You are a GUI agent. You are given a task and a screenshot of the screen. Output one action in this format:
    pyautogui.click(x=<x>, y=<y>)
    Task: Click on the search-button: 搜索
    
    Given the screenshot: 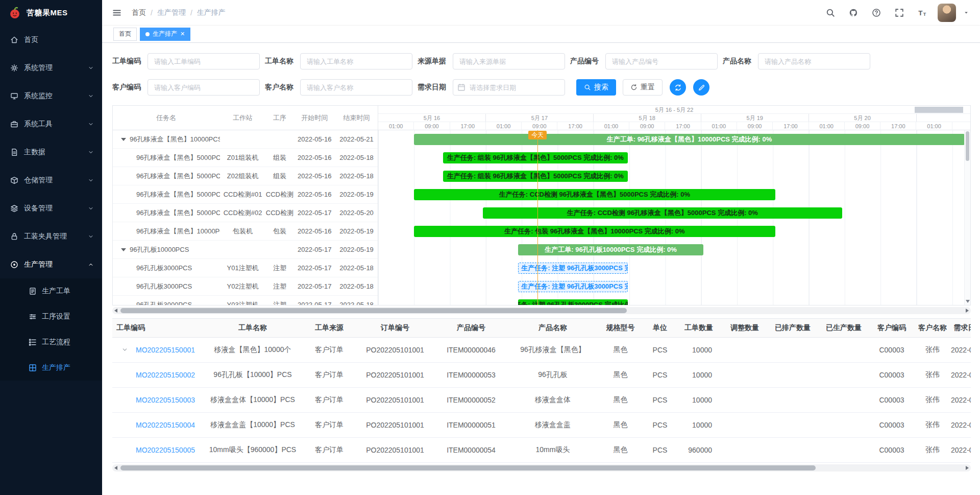 What is the action you would take?
    pyautogui.click(x=596, y=87)
    